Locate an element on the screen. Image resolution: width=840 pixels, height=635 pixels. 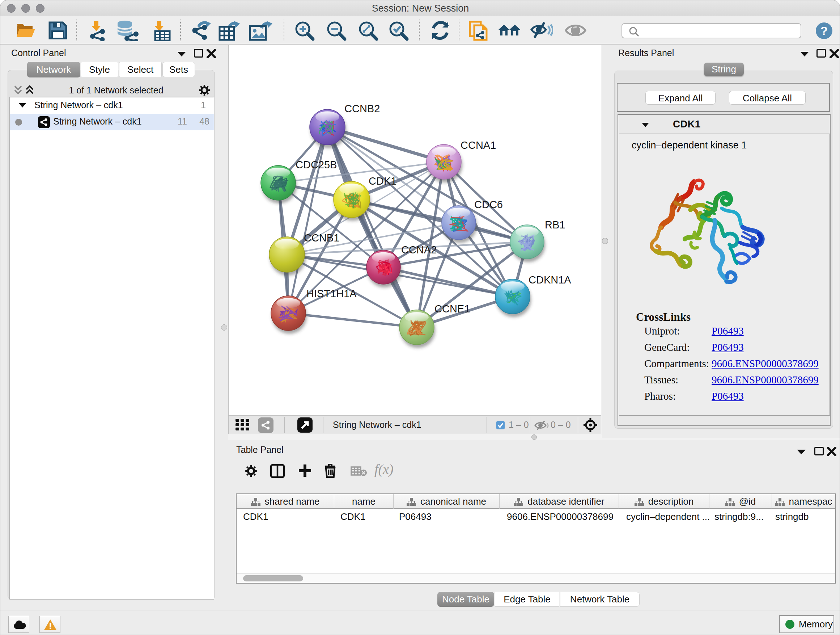
svg-text: CCNA2 is located at coordinates (419, 250).